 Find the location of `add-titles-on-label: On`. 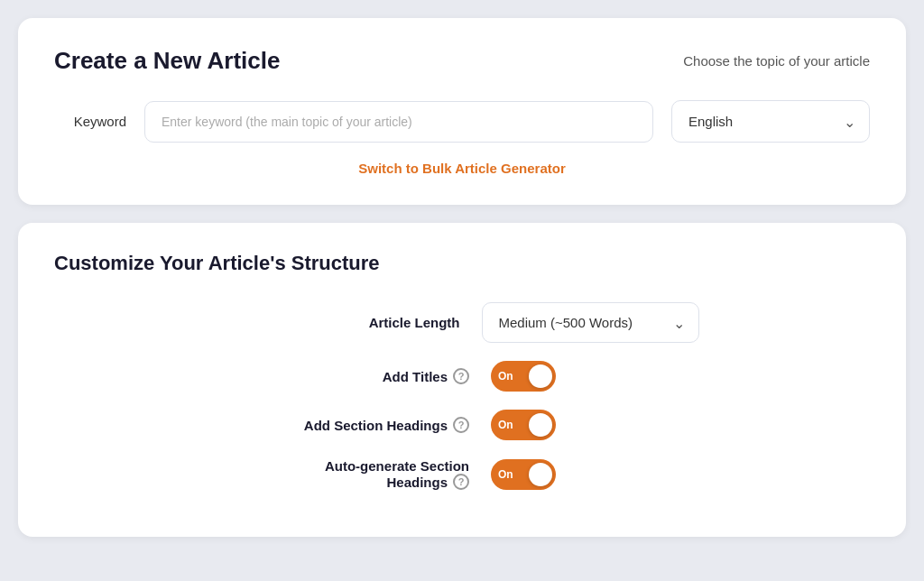

add-titles-on-label: On is located at coordinates (505, 376).